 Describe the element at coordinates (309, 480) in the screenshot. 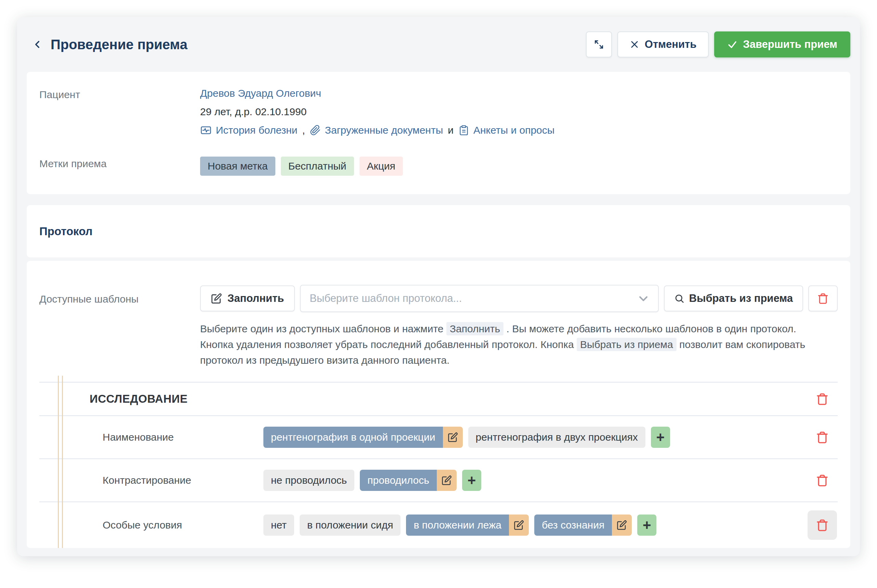

I see `option-chip: не проводилось` at that location.